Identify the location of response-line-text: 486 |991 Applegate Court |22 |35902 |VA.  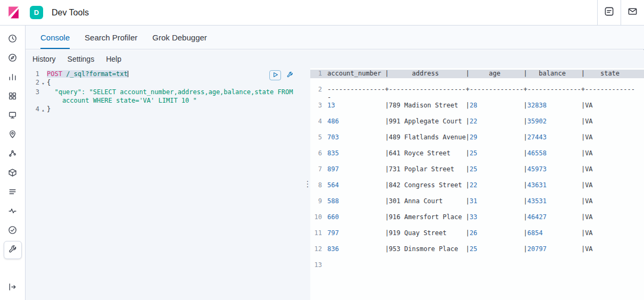
(460, 121).